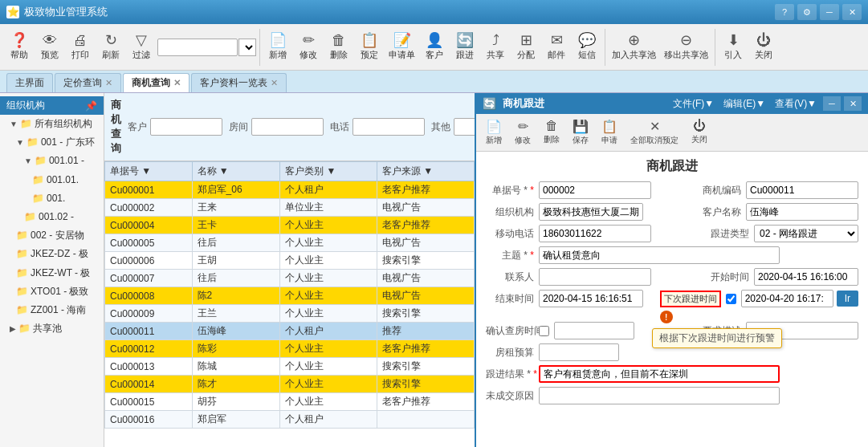  What do you see at coordinates (198, 47) in the screenshot?
I see `toolbar-search-input` at bounding box center [198, 47].